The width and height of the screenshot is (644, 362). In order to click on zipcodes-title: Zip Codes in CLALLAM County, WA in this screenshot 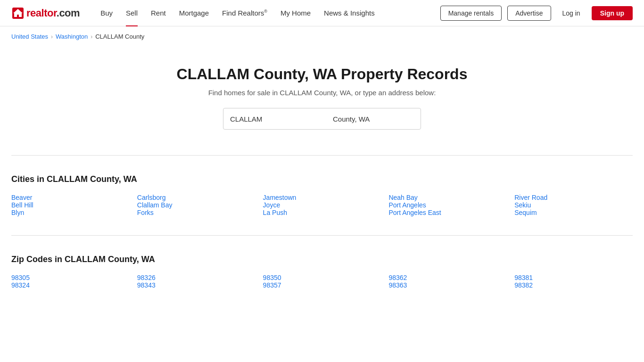, I will do `click(322, 259)`.